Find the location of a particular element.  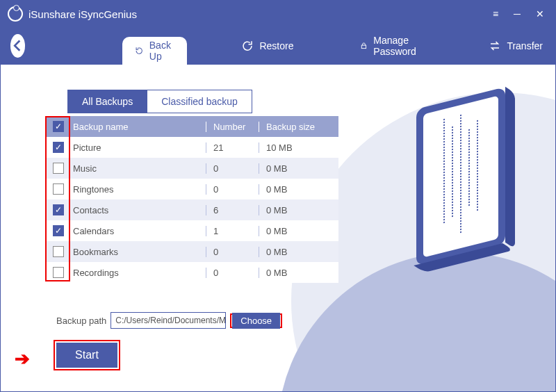

start-button: Start is located at coordinates (87, 355).